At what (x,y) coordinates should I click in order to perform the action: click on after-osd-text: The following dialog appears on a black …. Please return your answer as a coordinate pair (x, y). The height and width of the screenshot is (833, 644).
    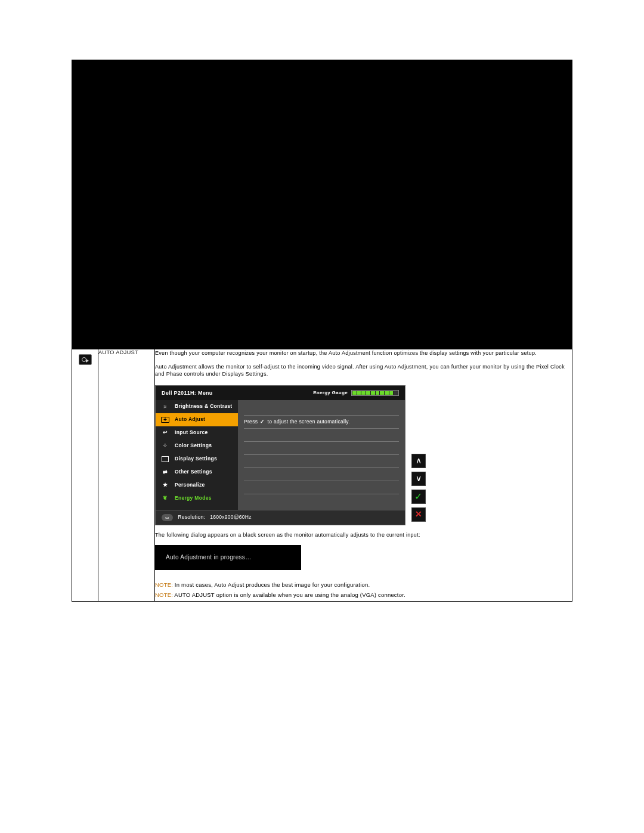
    Looking at the image, I should click on (364, 535).